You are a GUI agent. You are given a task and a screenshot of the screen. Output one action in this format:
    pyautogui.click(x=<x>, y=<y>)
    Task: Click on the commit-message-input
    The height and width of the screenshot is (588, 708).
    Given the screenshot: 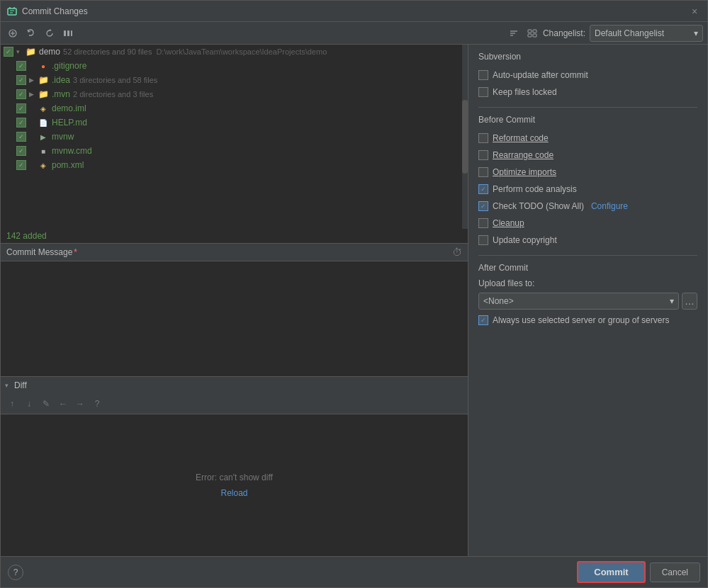 What is the action you would take?
    pyautogui.click(x=234, y=319)
    